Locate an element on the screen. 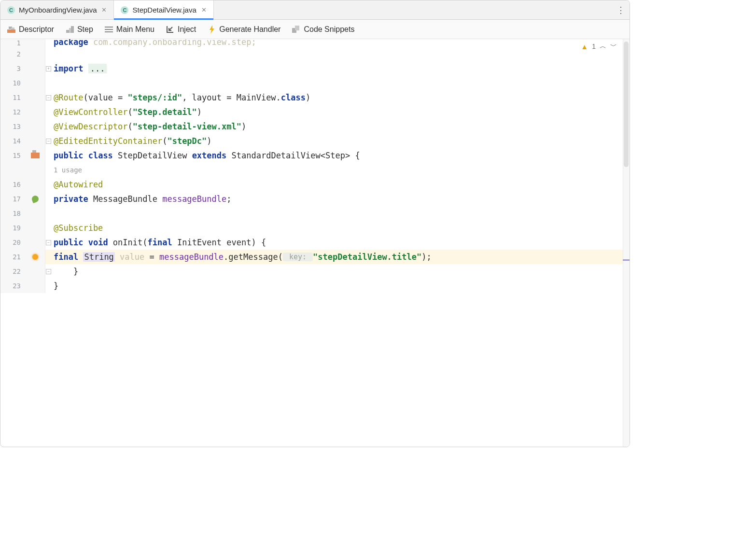 Image resolution: width=756 pixels, height=537 pixels. code-snippets-button: Code Snippets is located at coordinates (323, 29).